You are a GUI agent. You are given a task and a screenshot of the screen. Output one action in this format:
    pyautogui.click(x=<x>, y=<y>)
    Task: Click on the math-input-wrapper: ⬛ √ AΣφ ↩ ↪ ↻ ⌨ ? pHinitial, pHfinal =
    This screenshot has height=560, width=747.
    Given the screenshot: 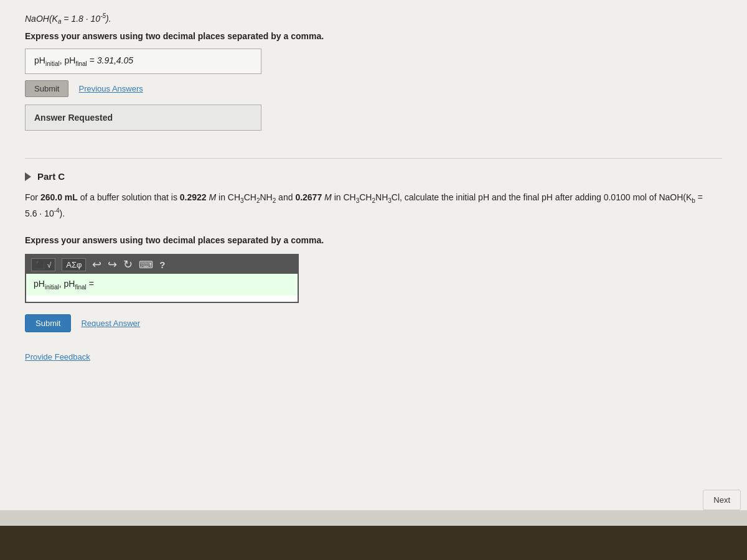 What is the action you would take?
    pyautogui.click(x=162, y=279)
    